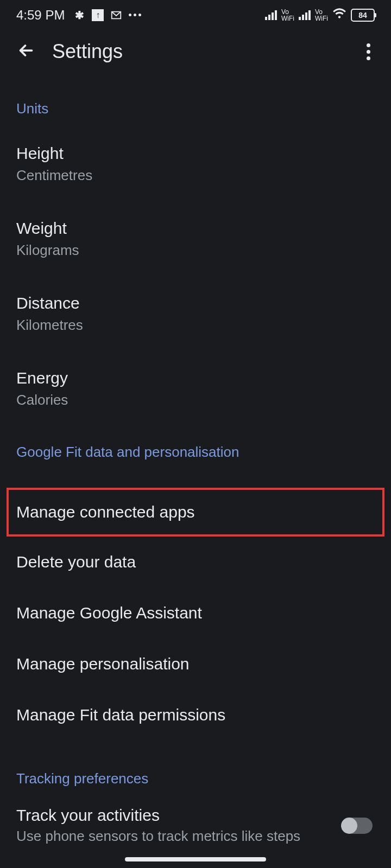 The width and height of the screenshot is (391, 868). What do you see at coordinates (195, 52) in the screenshot?
I see `app-bar: Settings` at bounding box center [195, 52].